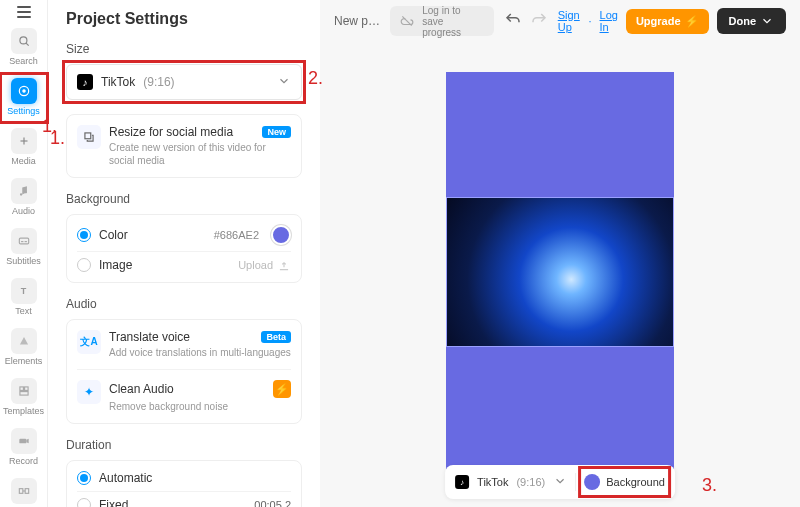  Describe the element at coordinates (184, 146) in the screenshot. I see `resize-card: Resize for social media New Create new v…` at that location.